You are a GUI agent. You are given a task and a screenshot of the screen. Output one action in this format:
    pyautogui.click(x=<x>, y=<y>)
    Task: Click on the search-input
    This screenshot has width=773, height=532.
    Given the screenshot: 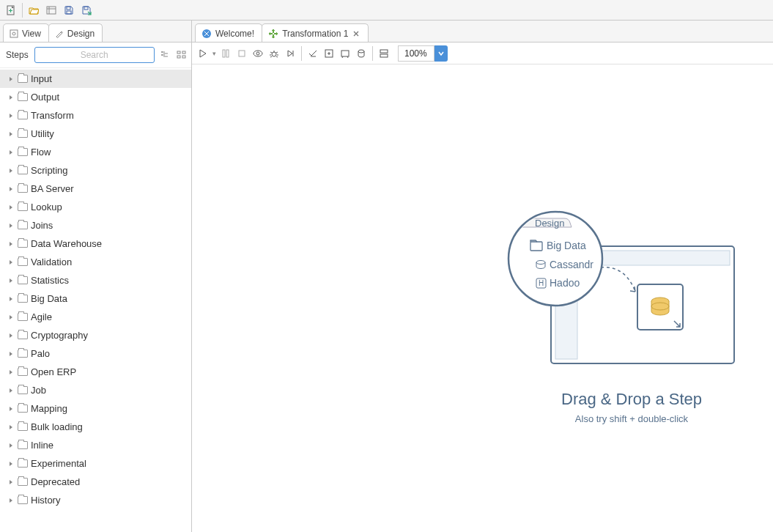 What is the action you would take?
    pyautogui.click(x=95, y=55)
    